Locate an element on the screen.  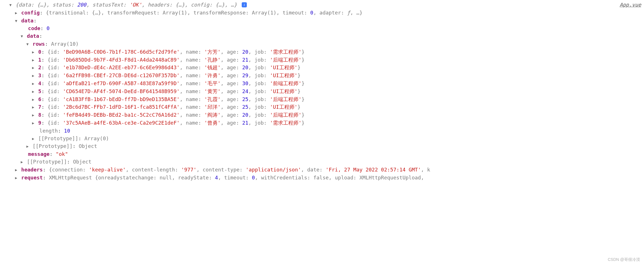
message-property: message: "ok" is located at coordinates (322, 154).